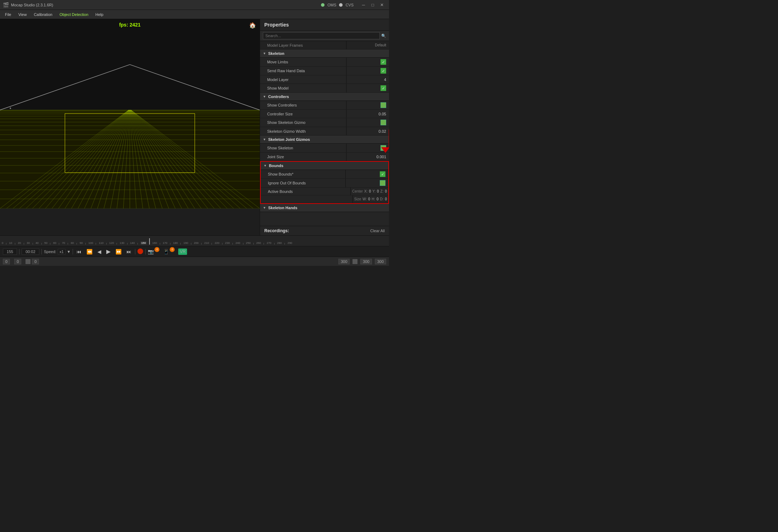 The width and height of the screenshot is (778, 532). I want to click on tc-sep1, so click(19, 252).